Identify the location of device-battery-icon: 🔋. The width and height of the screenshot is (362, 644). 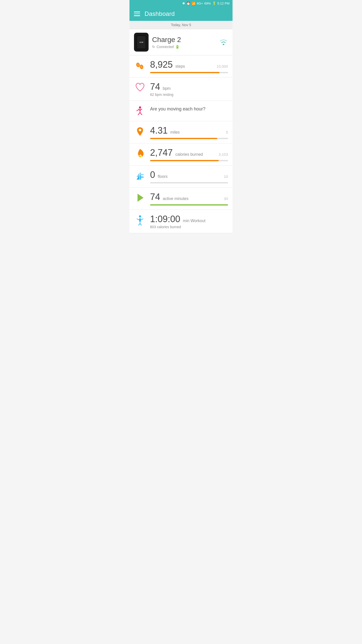
(177, 47).